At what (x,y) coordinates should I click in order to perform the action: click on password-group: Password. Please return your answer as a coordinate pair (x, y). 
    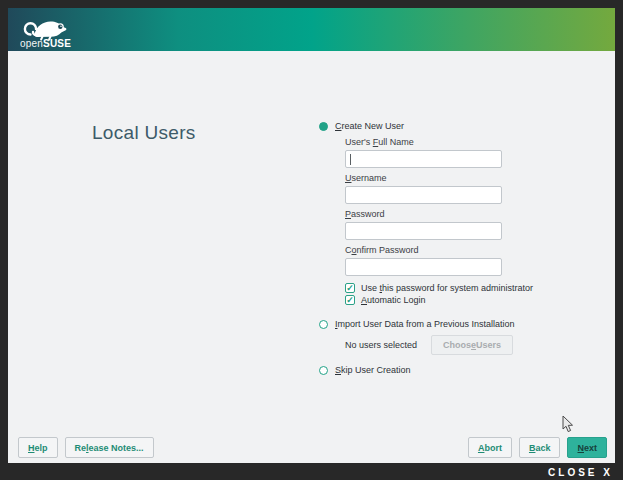
    Looking at the image, I should click on (457, 224).